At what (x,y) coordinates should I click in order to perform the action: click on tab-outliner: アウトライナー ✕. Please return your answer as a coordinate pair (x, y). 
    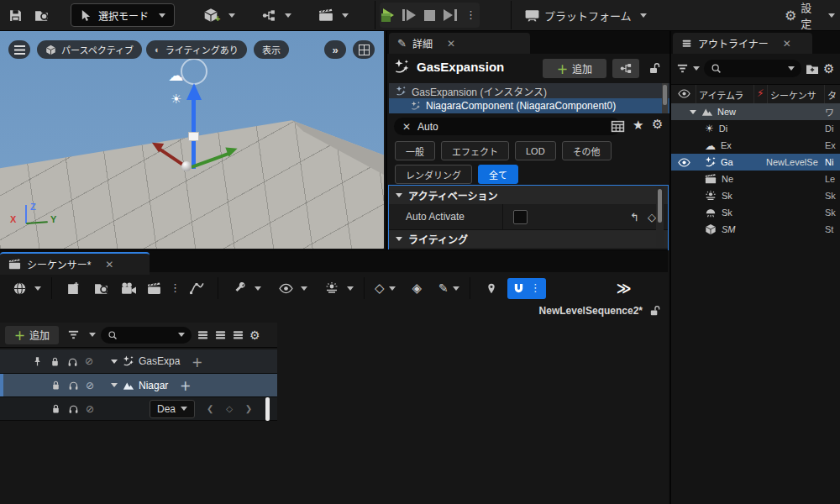
    Looking at the image, I should click on (743, 44).